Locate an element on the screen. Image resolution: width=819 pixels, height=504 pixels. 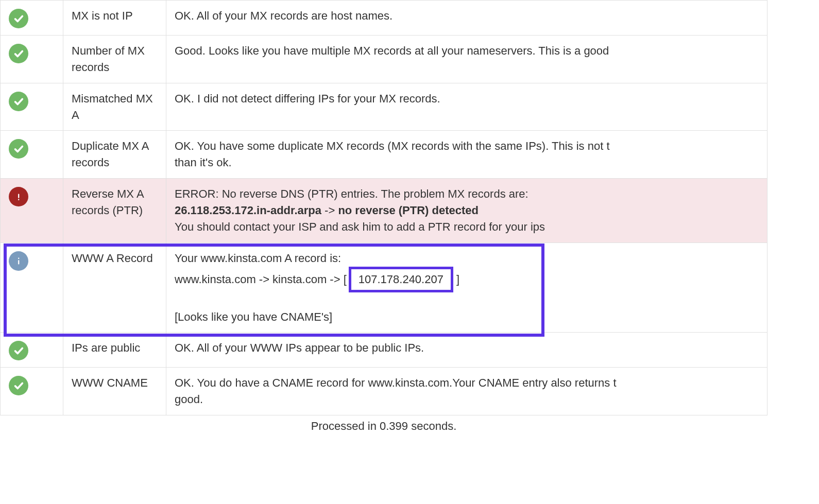
www-a-chain: www.kinsta.com -> kinsta.com -> [ is located at coordinates (261, 279).